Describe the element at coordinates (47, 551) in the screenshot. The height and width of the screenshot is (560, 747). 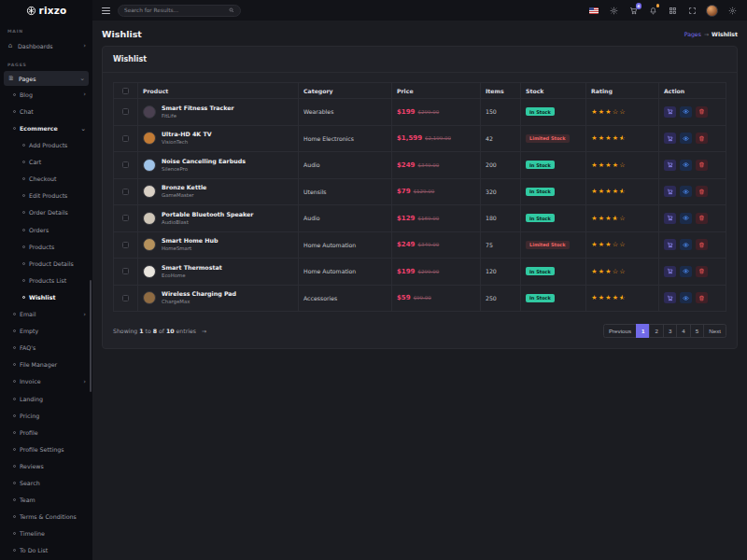
I see `sidebar-item-to-do-list: To Do List` at that location.